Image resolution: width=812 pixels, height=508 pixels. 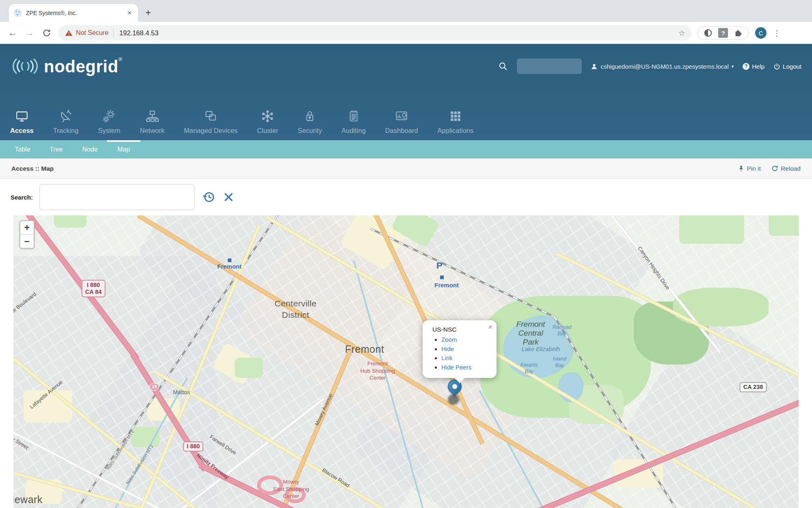 I want to click on browser-menu-icon: ⋮, so click(x=777, y=33).